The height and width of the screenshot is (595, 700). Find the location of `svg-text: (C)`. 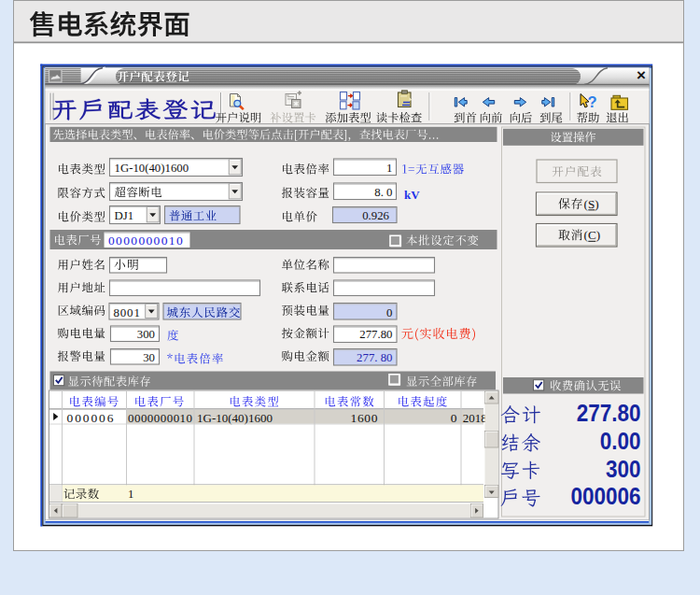

svg-text: (C) is located at coordinates (593, 235).